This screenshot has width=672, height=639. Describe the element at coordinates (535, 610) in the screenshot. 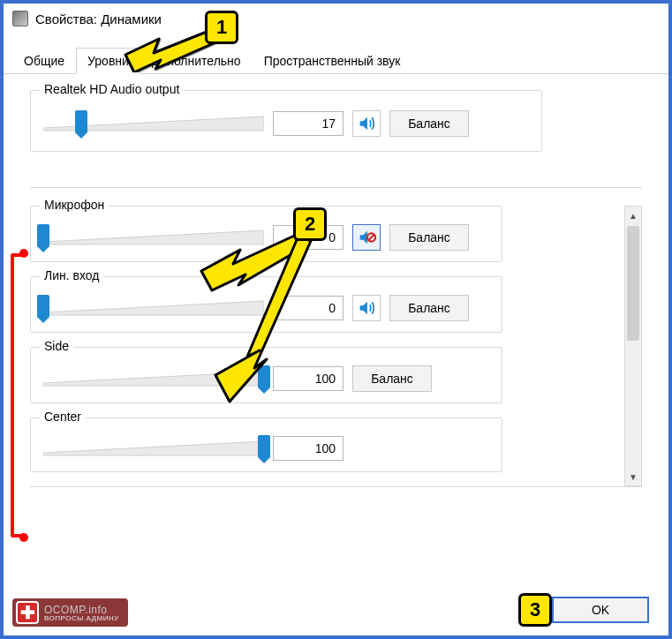

I see `annotation-3: 3` at that location.